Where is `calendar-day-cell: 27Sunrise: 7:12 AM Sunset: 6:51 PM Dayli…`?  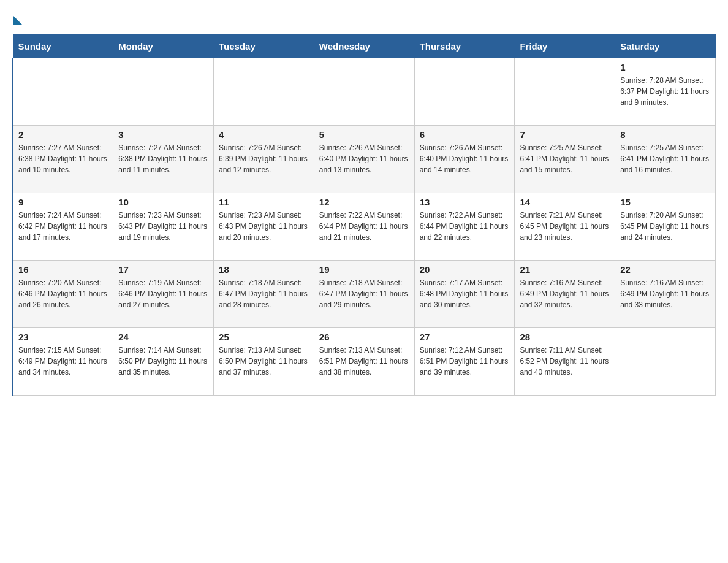
calendar-day-cell: 27Sunrise: 7:12 AM Sunset: 6:51 PM Dayli… is located at coordinates (464, 362).